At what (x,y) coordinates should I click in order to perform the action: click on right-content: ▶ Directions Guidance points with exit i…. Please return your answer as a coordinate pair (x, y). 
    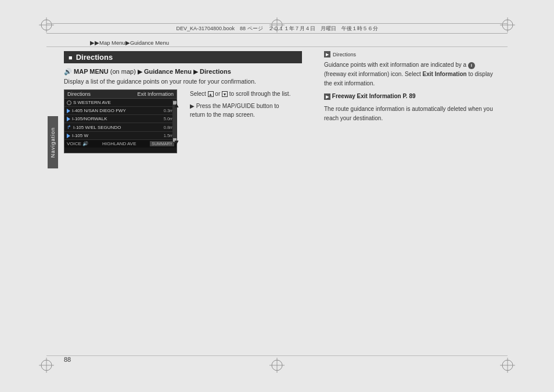
    Looking at the image, I should click on (411, 89).